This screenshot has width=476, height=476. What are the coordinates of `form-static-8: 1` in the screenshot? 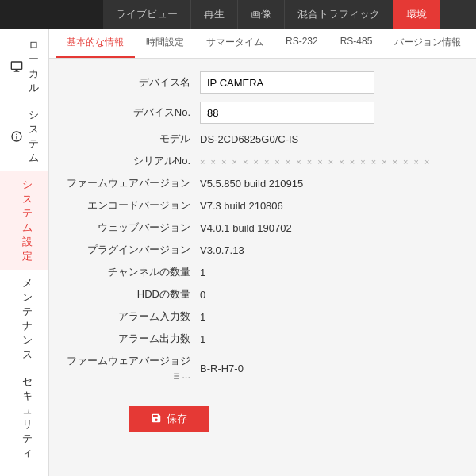 It's located at (203, 273).